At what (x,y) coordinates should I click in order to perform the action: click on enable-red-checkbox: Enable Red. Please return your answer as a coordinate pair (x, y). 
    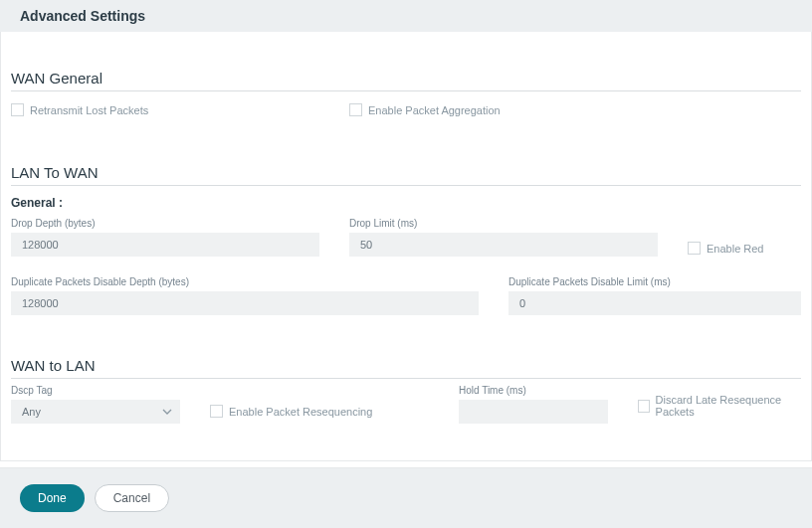
    Looking at the image, I should click on (726, 249).